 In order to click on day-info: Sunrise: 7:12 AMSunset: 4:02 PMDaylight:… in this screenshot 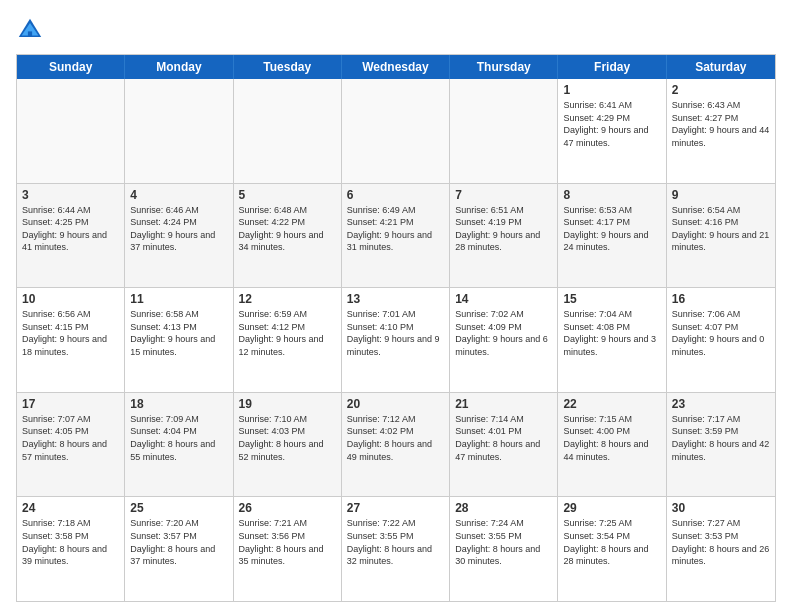, I will do `click(396, 438)`.